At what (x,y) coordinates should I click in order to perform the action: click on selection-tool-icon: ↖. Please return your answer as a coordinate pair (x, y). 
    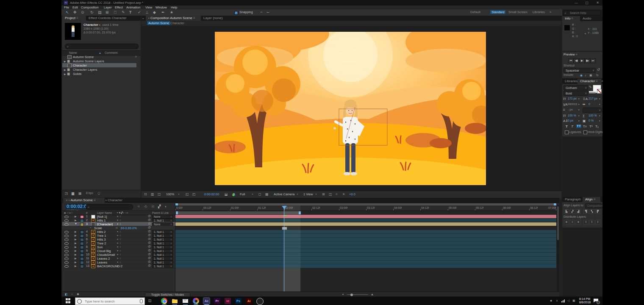
    Looking at the image, I should click on (67, 13).